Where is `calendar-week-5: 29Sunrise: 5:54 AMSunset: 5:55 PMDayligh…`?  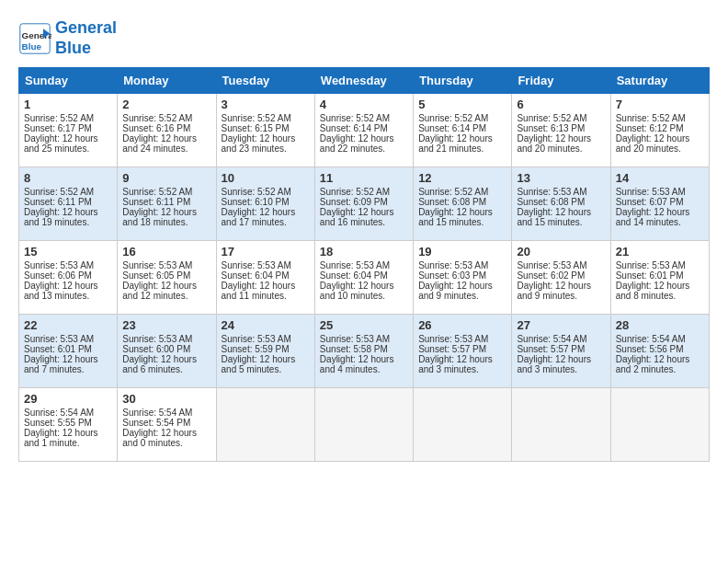 calendar-week-5: 29Sunrise: 5:54 AMSunset: 5:55 PMDayligh… is located at coordinates (364, 425).